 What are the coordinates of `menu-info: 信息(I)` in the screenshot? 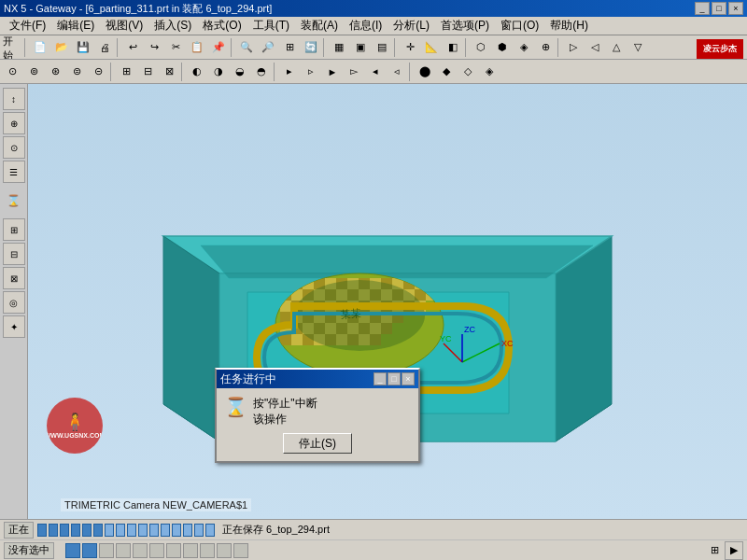 It's located at (366, 26).